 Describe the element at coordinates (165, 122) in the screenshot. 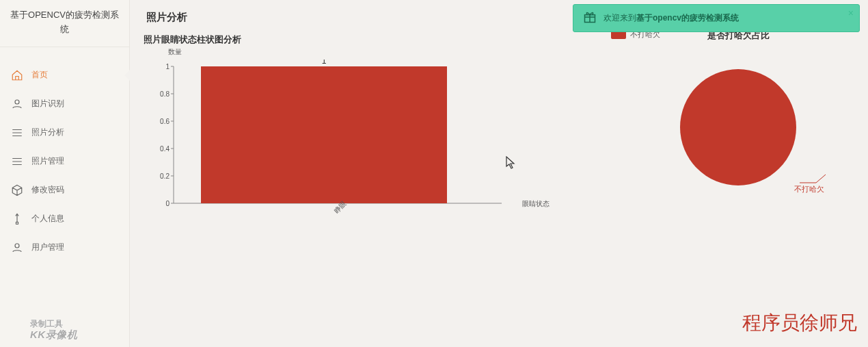

I see `svg-text: 0.6` at that location.